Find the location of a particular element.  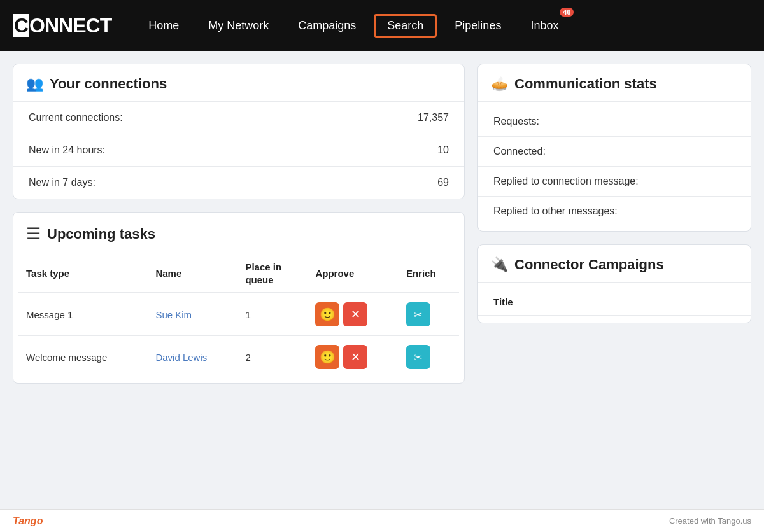

comm-stats-header: 🥧 Communication stats is located at coordinates (614, 83).